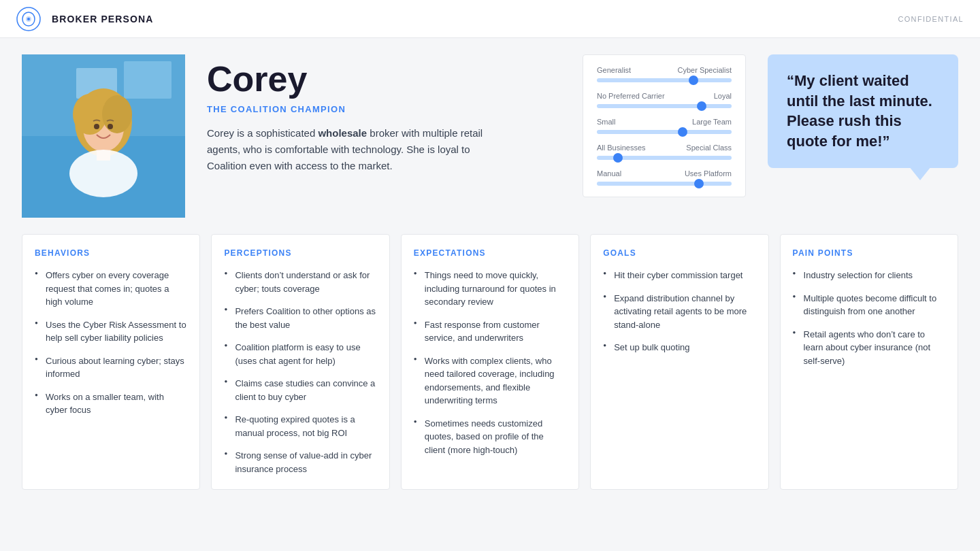 The width and height of the screenshot is (980, 551). I want to click on slider-businesses: All Businesses Special Class, so click(664, 152).